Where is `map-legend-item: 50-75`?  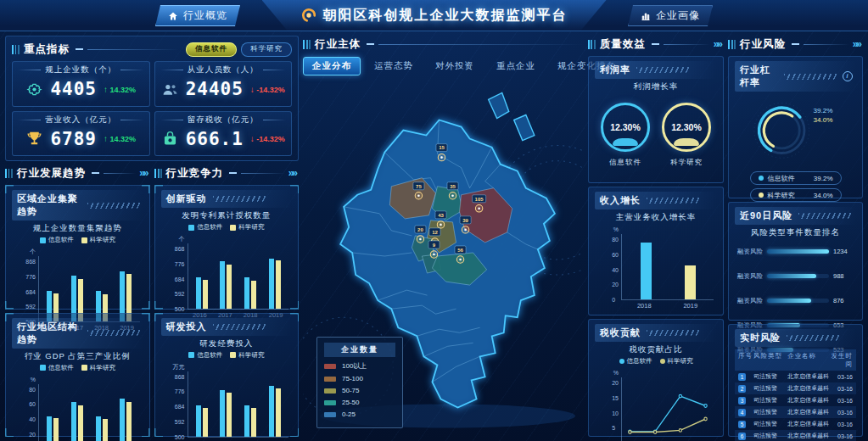
map-legend-item: 50-75 is located at coordinates (360, 390).